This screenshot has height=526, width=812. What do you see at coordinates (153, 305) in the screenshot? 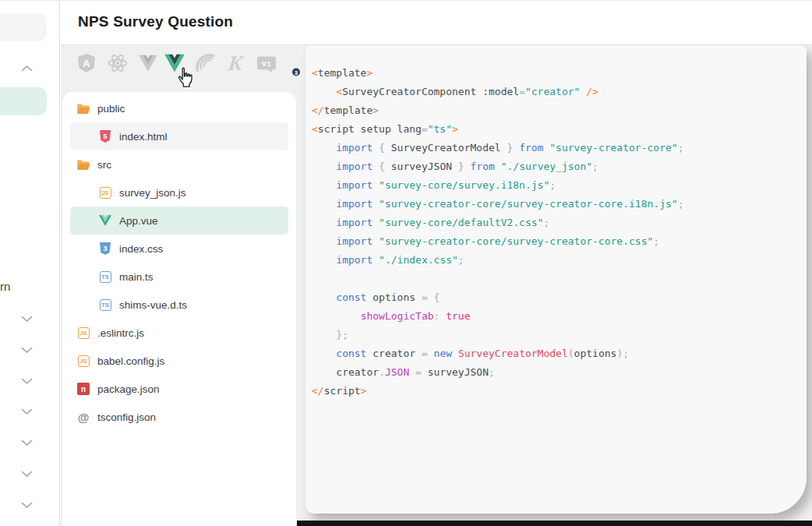
I see `file-name-label: shims-vue.d.ts` at bounding box center [153, 305].